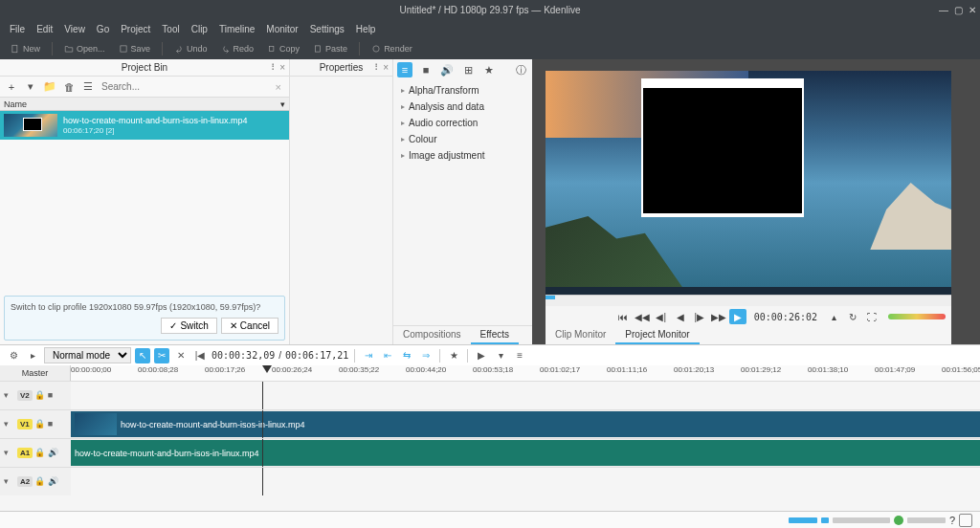 The height and width of the screenshot is (528, 980). I want to click on skip-start-icon: |◀, so click(200, 356).